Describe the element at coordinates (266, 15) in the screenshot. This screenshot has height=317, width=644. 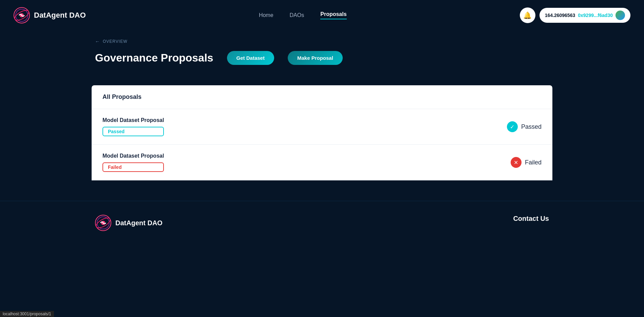
I see `nav-home: Home` at that location.